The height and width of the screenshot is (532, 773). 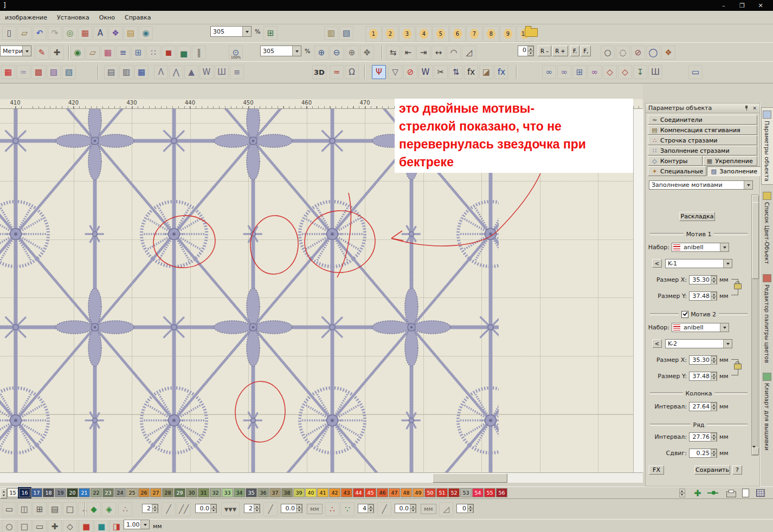 I want to click on stitch-list-icon: ⊞, so click(x=270, y=33).